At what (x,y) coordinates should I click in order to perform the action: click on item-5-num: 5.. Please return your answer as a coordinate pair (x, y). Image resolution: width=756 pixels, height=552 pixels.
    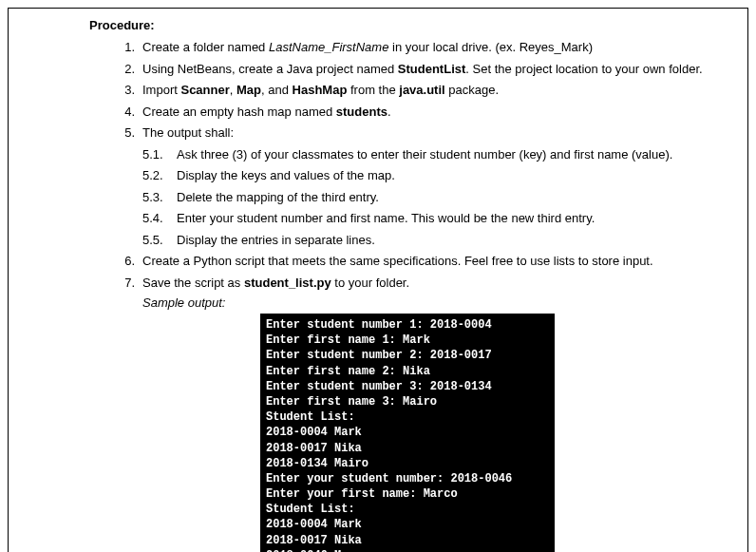
    Looking at the image, I should click on (122, 133).